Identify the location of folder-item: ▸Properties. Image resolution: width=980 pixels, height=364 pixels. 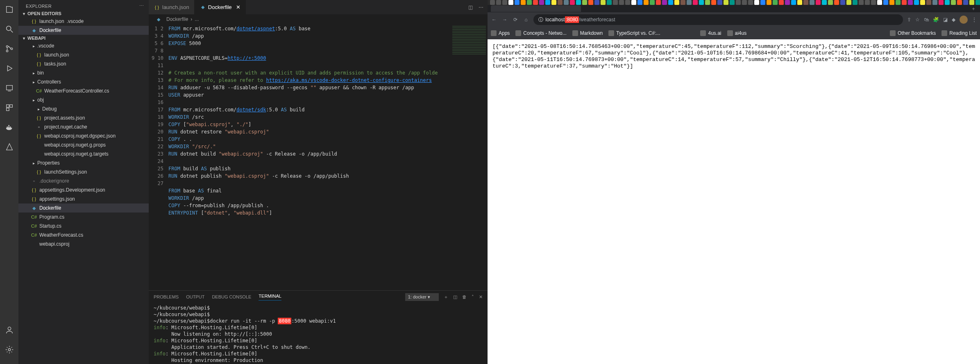
(84, 163).